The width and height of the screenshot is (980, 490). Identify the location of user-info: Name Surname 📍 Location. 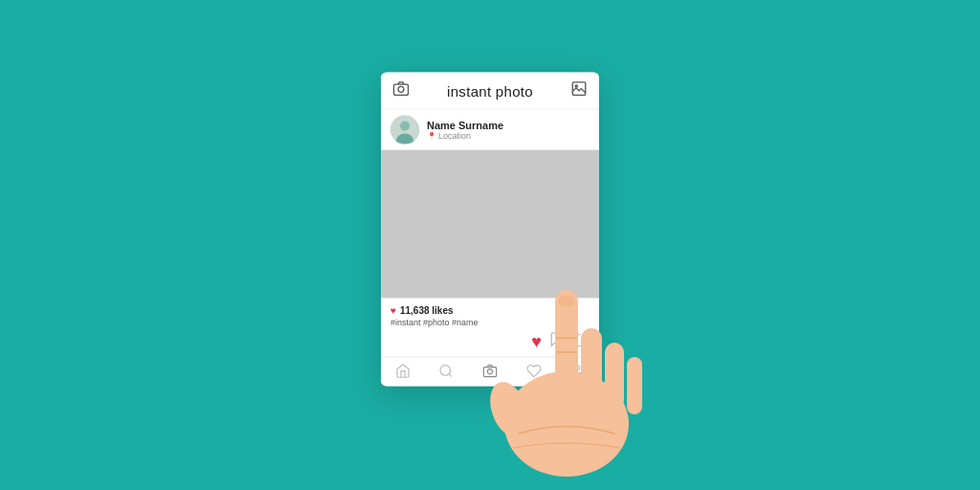
(465, 130).